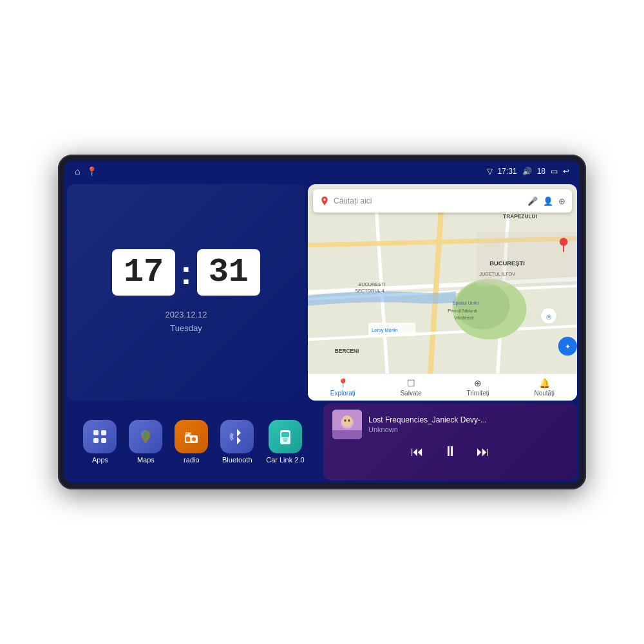  I want to click on app-icon-radio: FM radio, so click(191, 442).